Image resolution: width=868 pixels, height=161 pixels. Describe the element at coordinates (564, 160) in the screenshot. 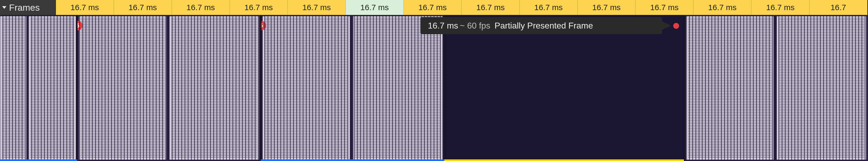

I see `task-bar-yellow` at that location.